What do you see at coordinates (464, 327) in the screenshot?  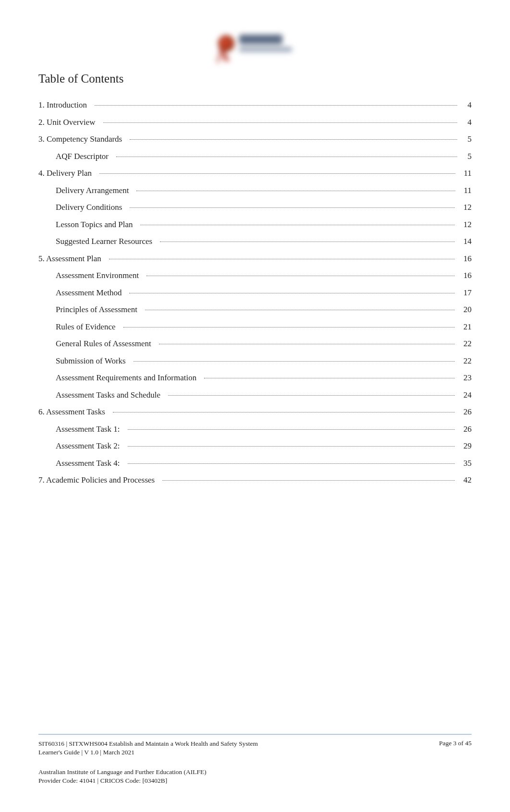 I see `toc-entry-page: 21` at bounding box center [464, 327].